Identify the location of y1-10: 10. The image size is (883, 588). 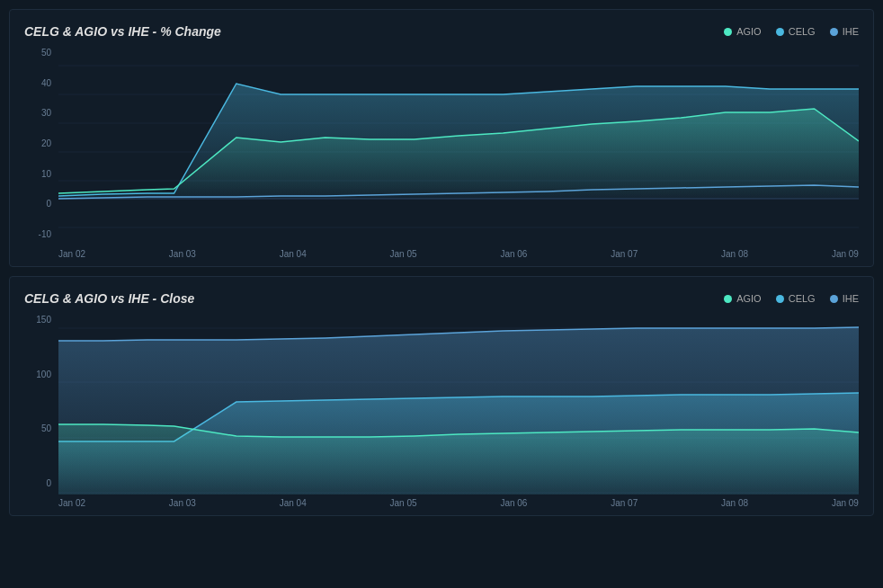
(47, 174).